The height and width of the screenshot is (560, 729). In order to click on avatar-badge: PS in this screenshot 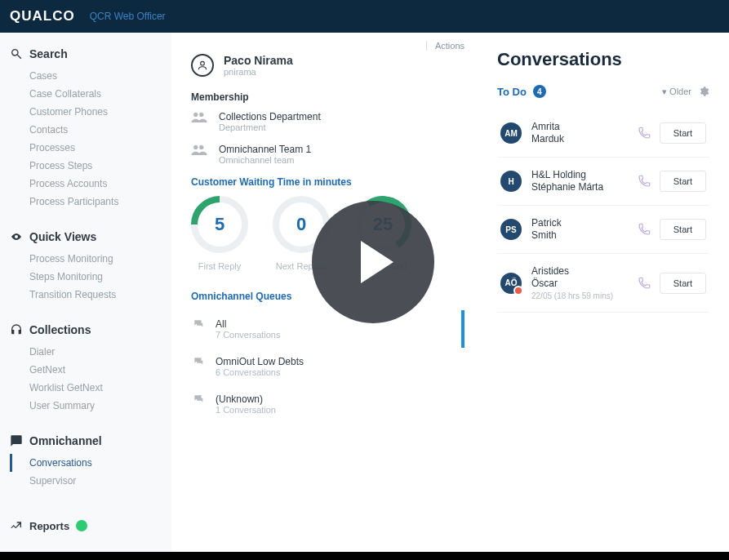, I will do `click(511, 229)`.